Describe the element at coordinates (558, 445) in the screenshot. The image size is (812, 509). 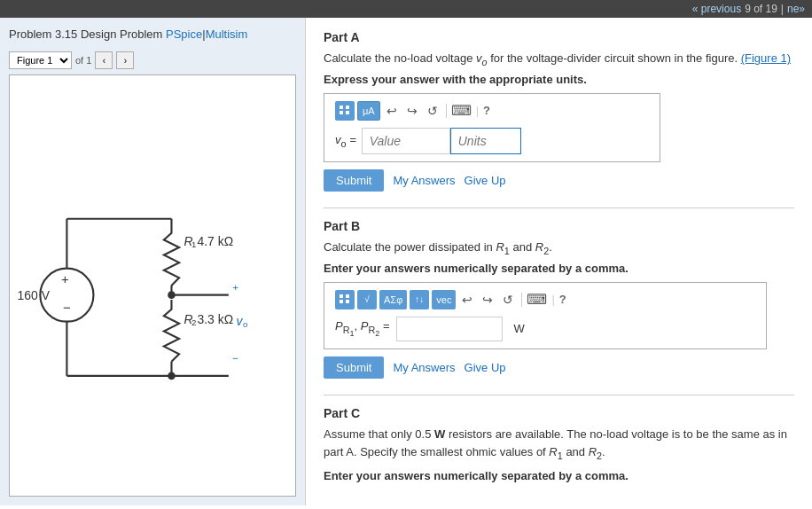
I see `part-c-description: Assume that only 0.5 W resistors are ava…` at that location.